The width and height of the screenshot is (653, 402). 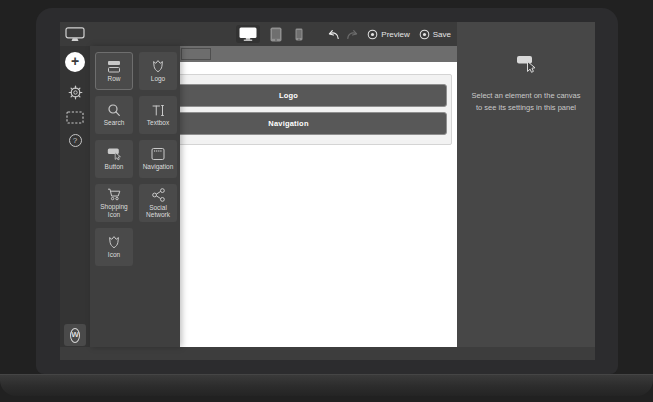 I want to click on desktop-icon, so click(x=248, y=34).